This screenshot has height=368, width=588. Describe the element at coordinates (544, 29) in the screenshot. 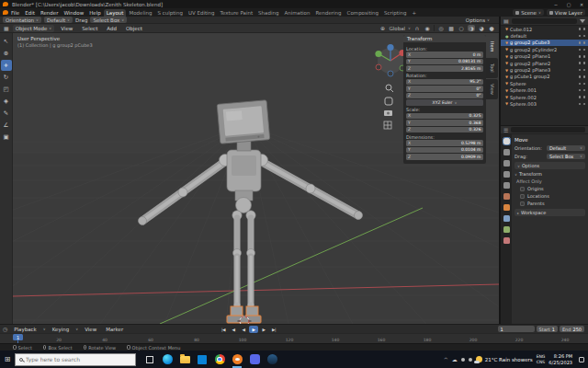

I see `outliner-item: ▼Cube.012` at that location.